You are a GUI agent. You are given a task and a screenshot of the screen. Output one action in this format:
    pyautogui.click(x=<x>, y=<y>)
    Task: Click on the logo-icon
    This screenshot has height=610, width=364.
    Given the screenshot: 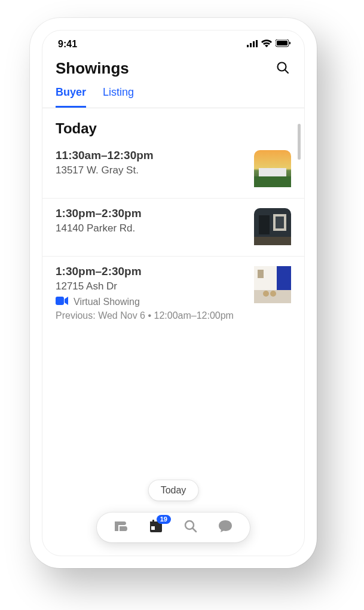 What is the action you would take?
    pyautogui.click(x=121, y=527)
    